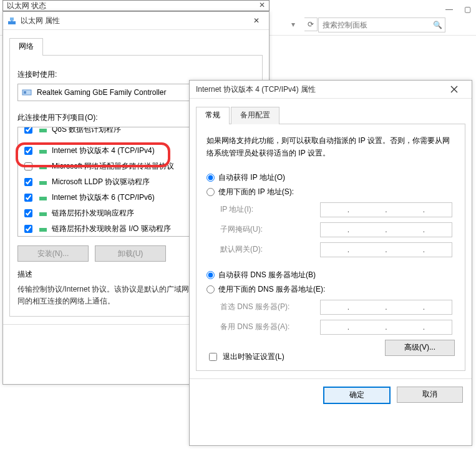 The image size is (476, 449). Describe the element at coordinates (438, 25) in the screenshot. I see `search-icon: 🔍` at that location.